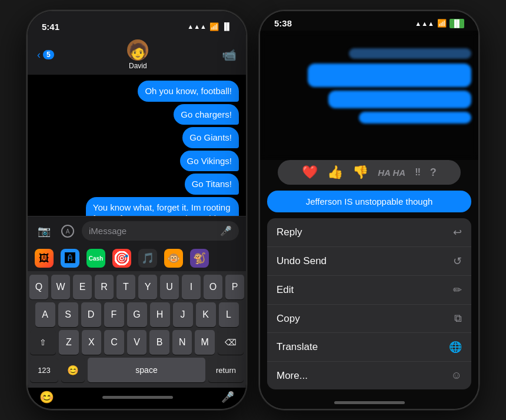 The image size is (506, 420). What do you see at coordinates (137, 231) in the screenshot?
I see `imessage-input-bar: 📷 A iMessage 🎤` at bounding box center [137, 231].